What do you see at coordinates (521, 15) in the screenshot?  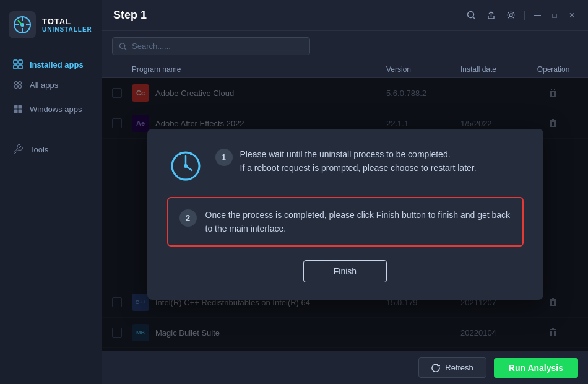 I see `topbar-icons: ― □ ✕` at bounding box center [521, 15].